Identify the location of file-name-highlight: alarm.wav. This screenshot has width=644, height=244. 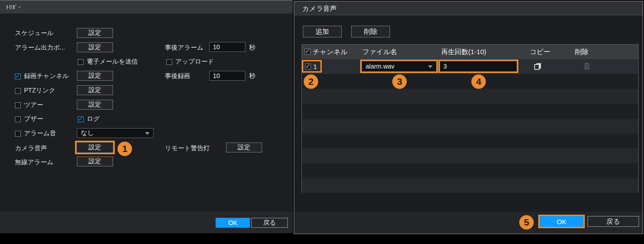
(399, 66).